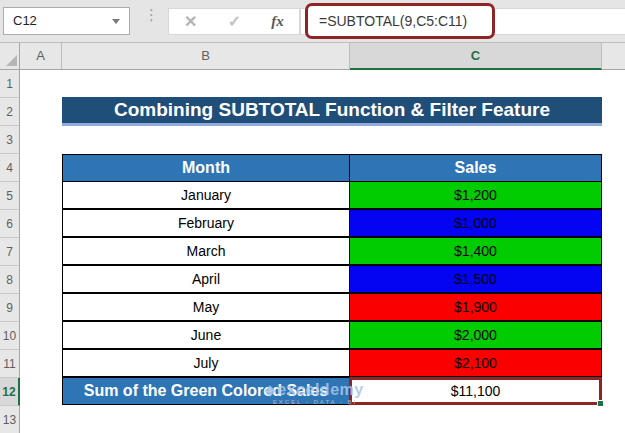  I want to click on row-header-13: 13, so click(10, 420).